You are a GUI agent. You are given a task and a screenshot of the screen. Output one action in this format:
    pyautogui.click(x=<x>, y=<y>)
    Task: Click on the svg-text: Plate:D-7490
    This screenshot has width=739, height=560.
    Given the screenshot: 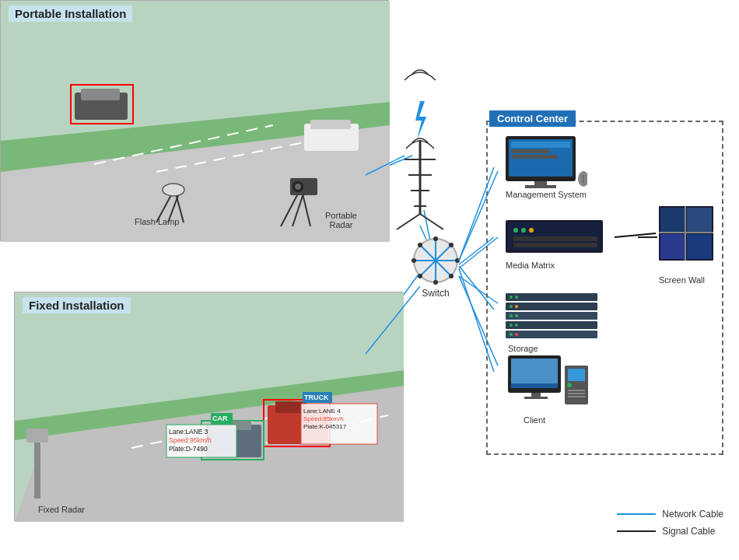 What is the action you would take?
    pyautogui.click(x=188, y=449)
    